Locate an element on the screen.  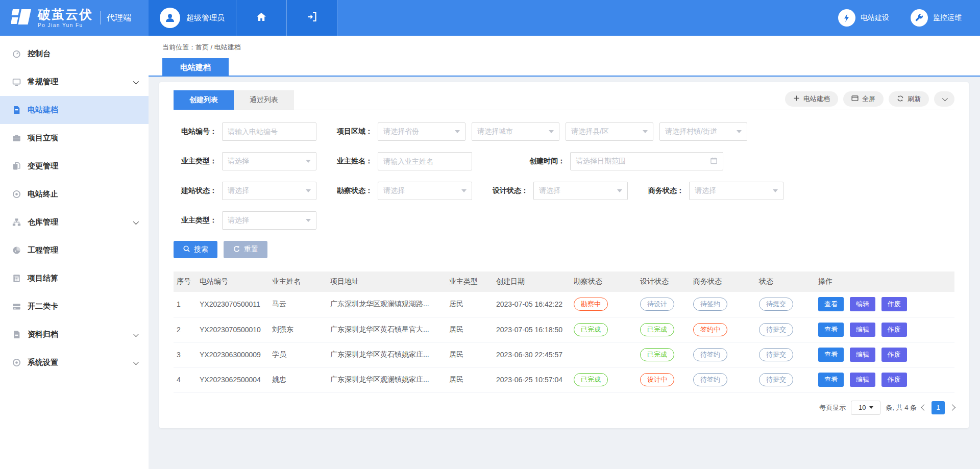
sidebar-item-data-archive: 资料归档 is located at coordinates (75, 335).